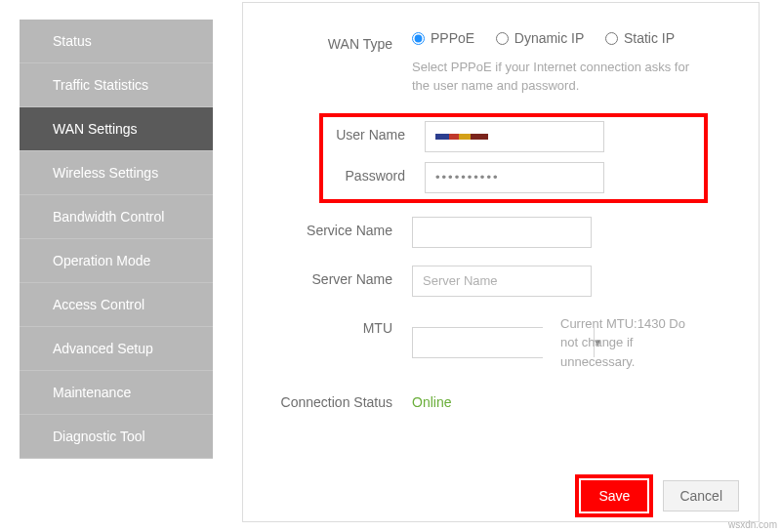 The height and width of the screenshot is (532, 781). Describe the element at coordinates (553, 39) in the screenshot. I see `wan-type-radio-group: PPPoE Dynamic IP Static IP` at that location.